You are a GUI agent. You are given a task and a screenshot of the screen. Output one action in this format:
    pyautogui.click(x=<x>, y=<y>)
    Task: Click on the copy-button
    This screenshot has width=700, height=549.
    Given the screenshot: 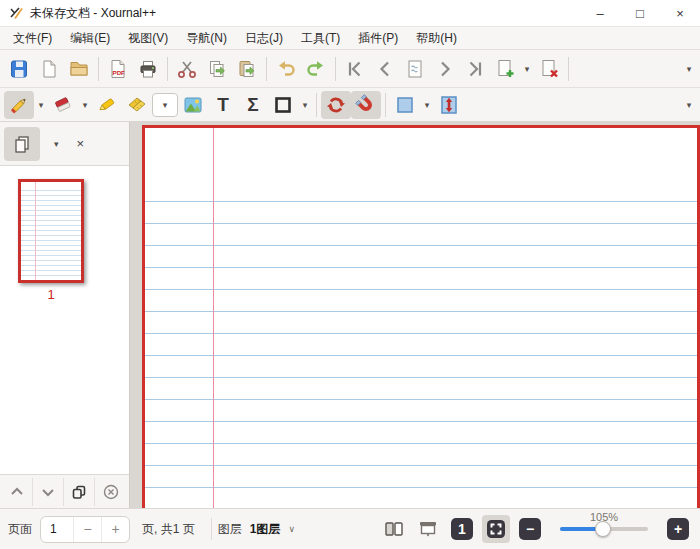 What is the action you would take?
    pyautogui.click(x=217, y=69)
    